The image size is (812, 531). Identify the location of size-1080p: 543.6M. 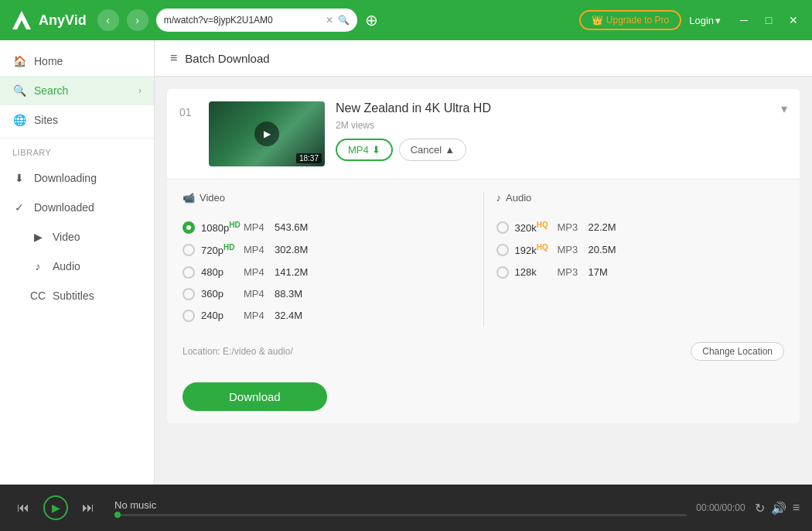
(295, 228).